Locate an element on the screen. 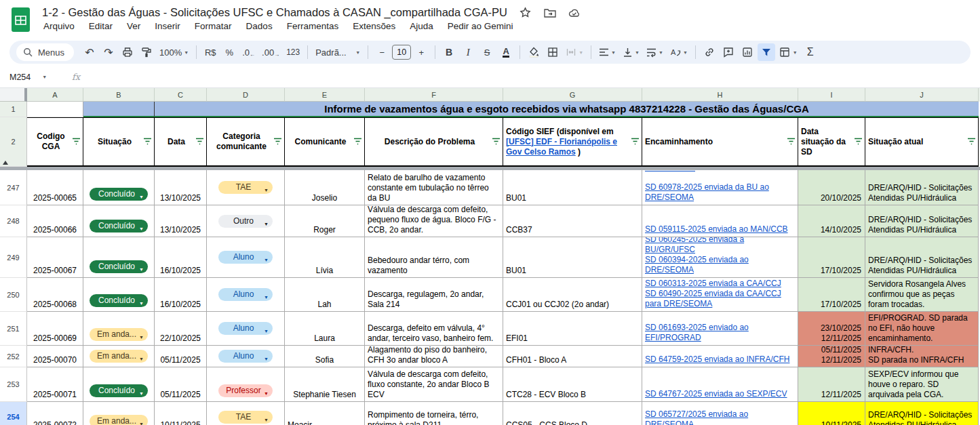 The width and height of the screenshot is (980, 425). cell-data: 10/11/2025 is located at coordinates (180, 413).